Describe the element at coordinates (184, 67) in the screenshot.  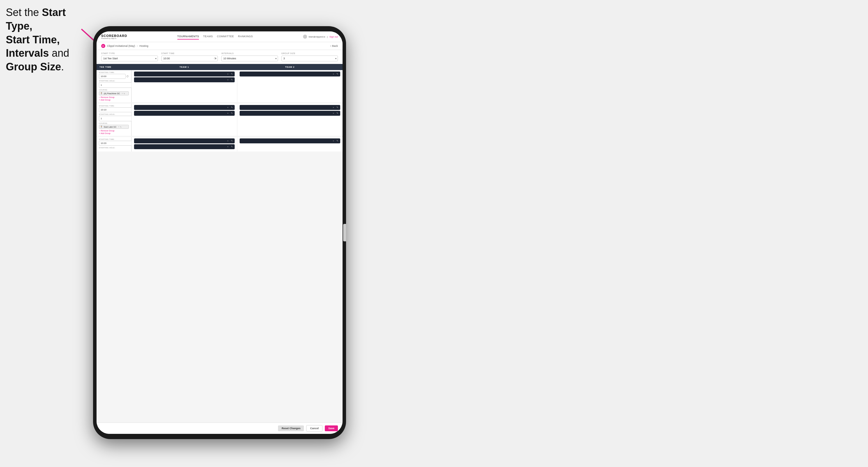
I see `team1-header: Team 1` at that location.